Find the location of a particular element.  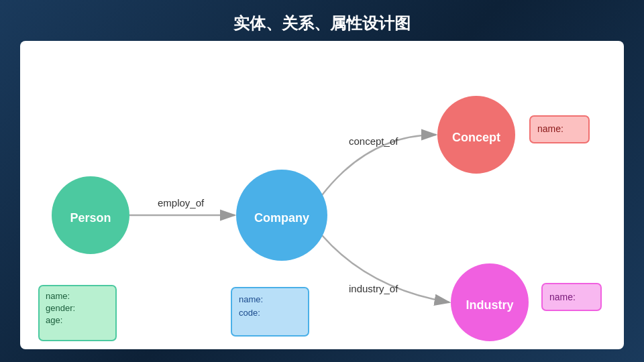

person-attr-gender: gender: is located at coordinates (60, 308).